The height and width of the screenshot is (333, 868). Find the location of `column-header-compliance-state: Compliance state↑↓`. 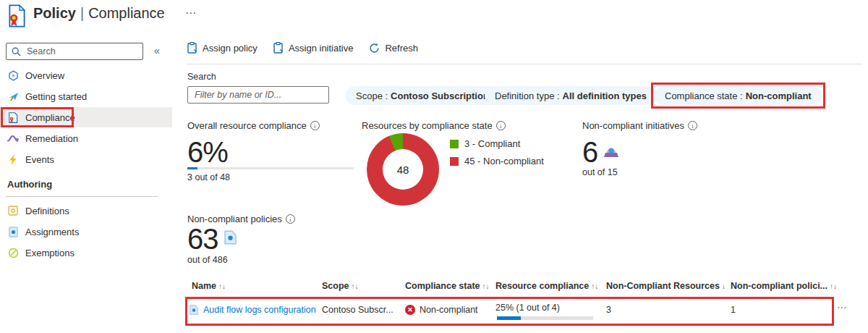

column-header-compliance-state: Compliance state↑↓ is located at coordinates (447, 286).